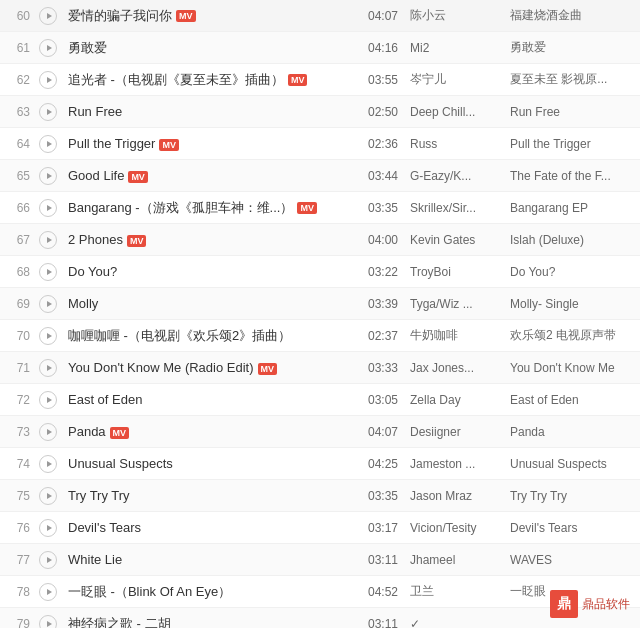  I want to click on track-title: You Don't Know Me (Radio Edit)MV, so click(210, 368).